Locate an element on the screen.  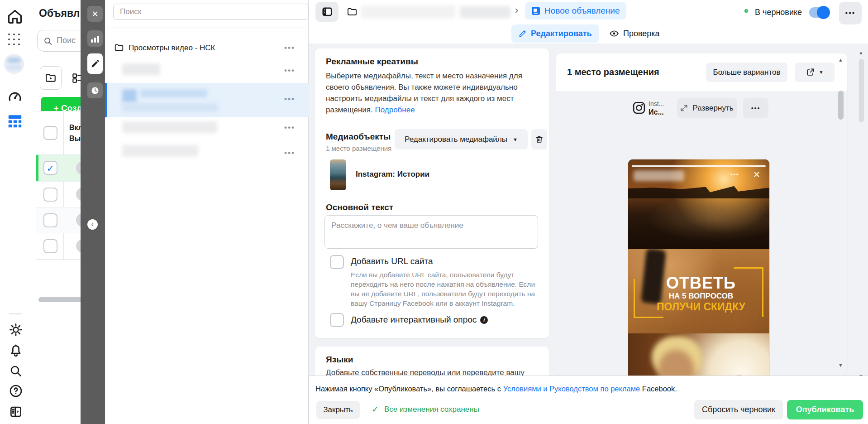
tree-search-input is located at coordinates (211, 12).